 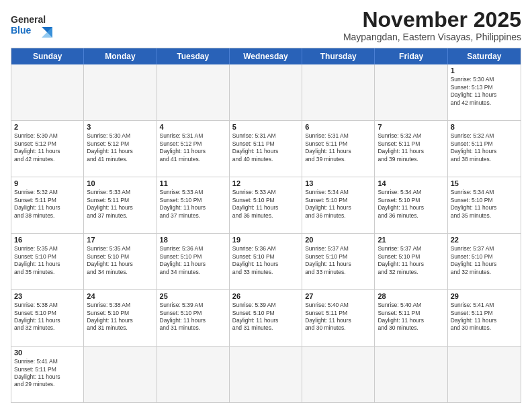 What do you see at coordinates (266, 240) in the screenshot?
I see `day-number: 19` at bounding box center [266, 240].